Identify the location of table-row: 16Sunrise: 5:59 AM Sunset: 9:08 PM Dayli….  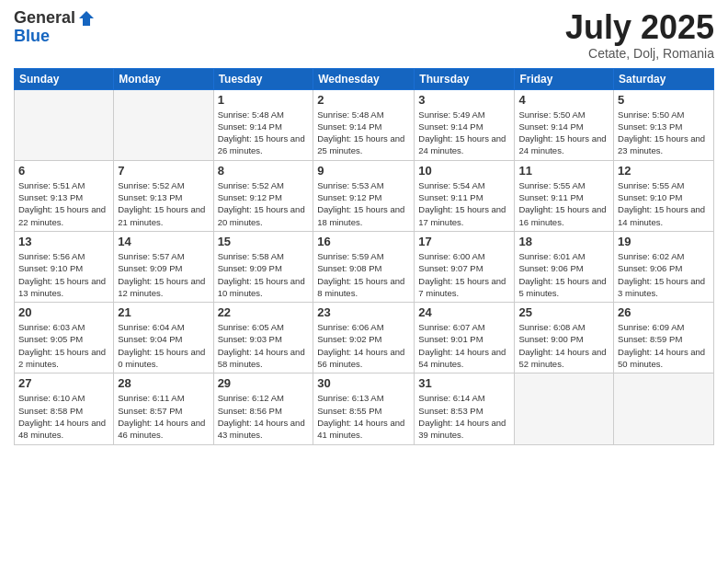
(364, 267).